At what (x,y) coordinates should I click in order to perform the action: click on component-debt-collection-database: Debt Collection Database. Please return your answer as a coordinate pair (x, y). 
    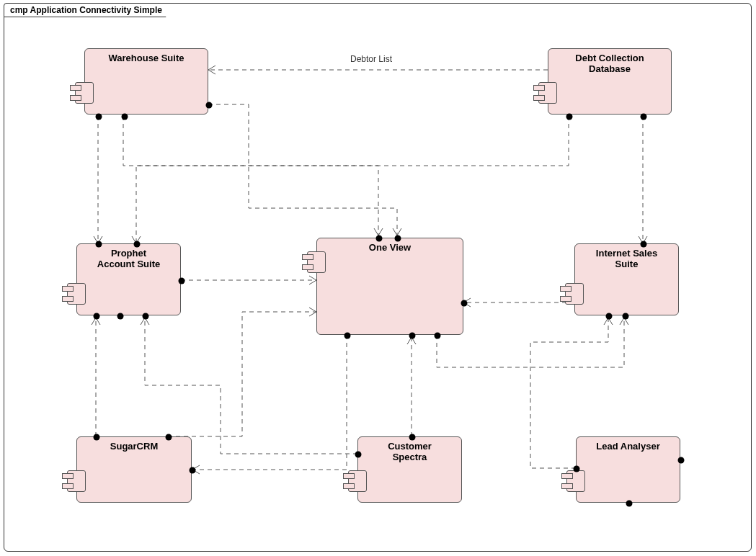
    Looking at the image, I should click on (610, 81).